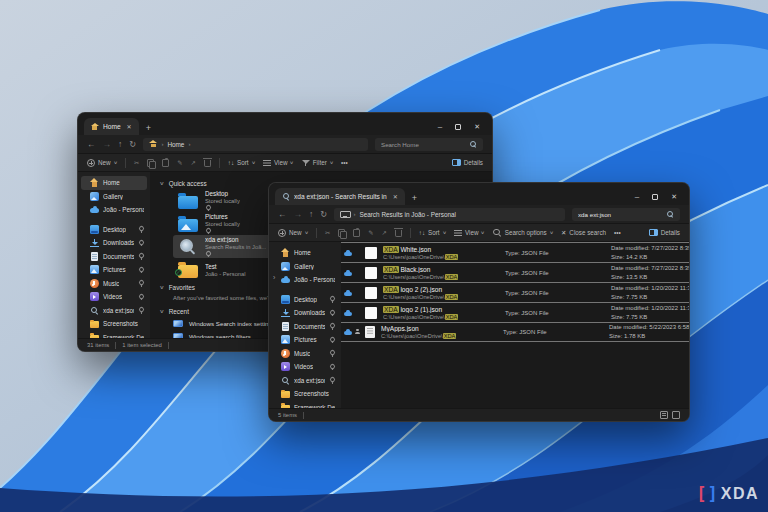 The height and width of the screenshot is (512, 768). What do you see at coordinates (408, 214) in the screenshot?
I see `breadcrumb: Search Results in João - Personal` at bounding box center [408, 214].